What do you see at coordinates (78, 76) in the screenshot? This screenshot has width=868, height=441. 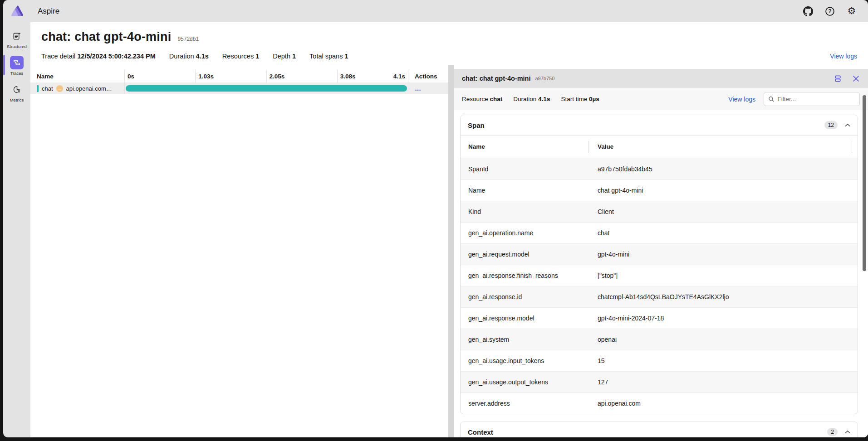 I see `timeline-name-header: Name` at bounding box center [78, 76].